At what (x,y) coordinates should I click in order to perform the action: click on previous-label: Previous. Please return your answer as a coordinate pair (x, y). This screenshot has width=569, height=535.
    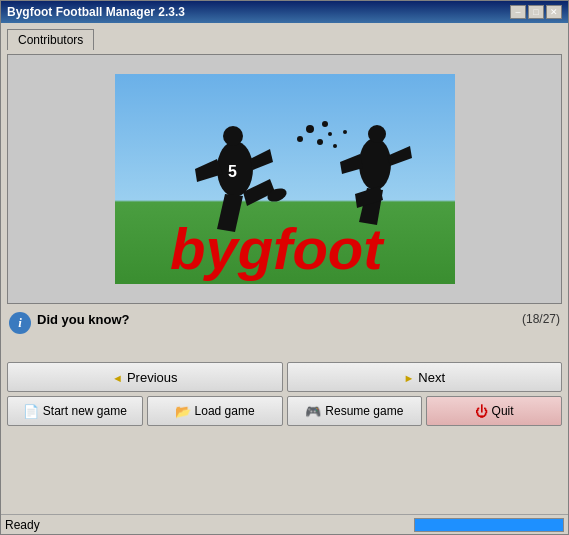
    Looking at the image, I should click on (152, 378).